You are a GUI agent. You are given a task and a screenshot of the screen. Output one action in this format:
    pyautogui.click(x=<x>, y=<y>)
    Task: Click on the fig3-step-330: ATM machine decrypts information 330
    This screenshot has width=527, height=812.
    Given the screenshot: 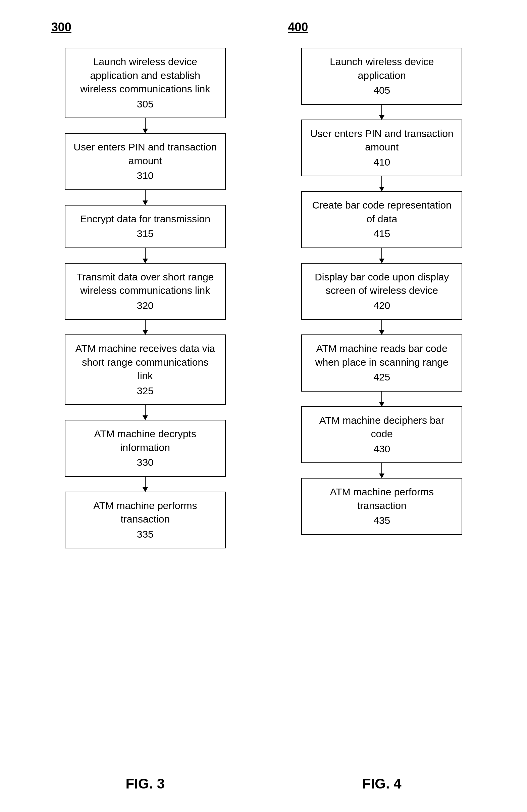 What is the action you would take?
    pyautogui.click(x=145, y=448)
    